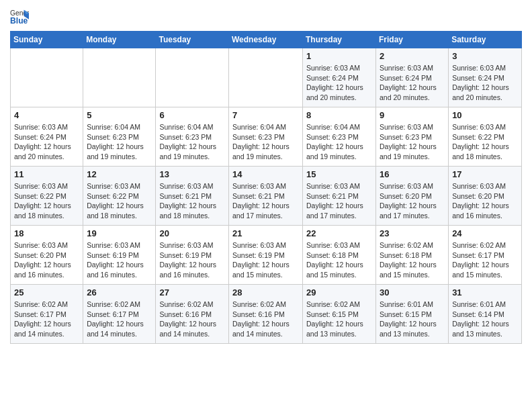 The height and width of the screenshot is (411, 532). Describe the element at coordinates (266, 255) in the screenshot. I see `calendar-week-4: 18Sunrise: 6:03 AMSunset: 6:20 PMDayligh…` at that location.